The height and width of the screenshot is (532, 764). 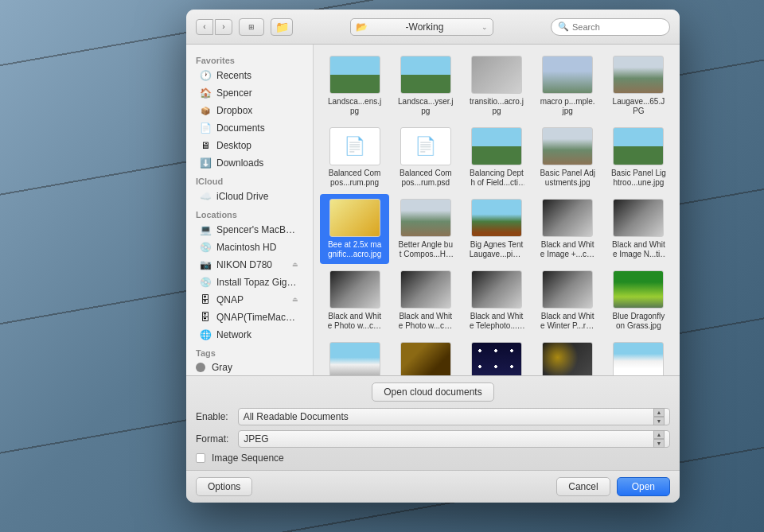 What do you see at coordinates (583, 487) in the screenshot?
I see `cancel-button: Cancel` at bounding box center [583, 487].